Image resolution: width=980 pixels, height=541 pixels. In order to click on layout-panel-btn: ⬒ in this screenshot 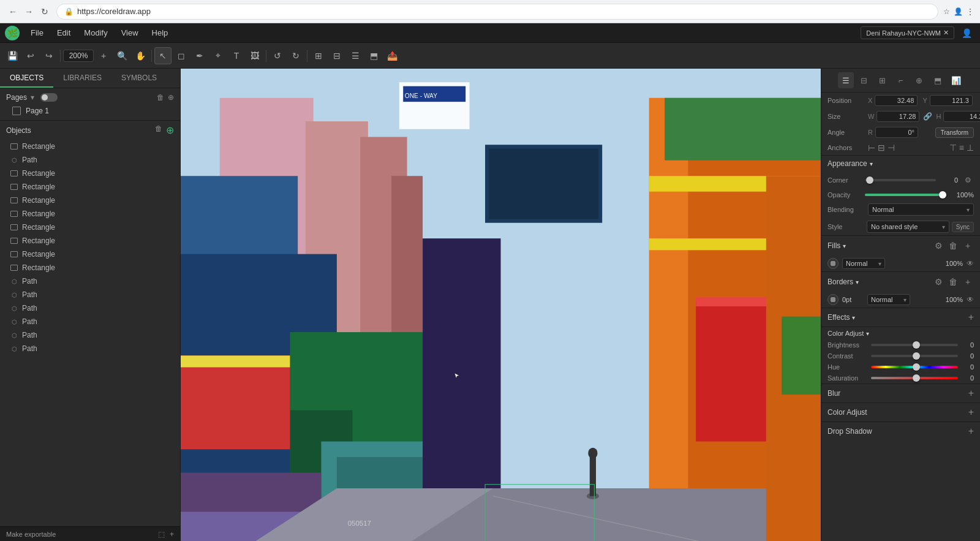, I will do `click(938, 80)`.